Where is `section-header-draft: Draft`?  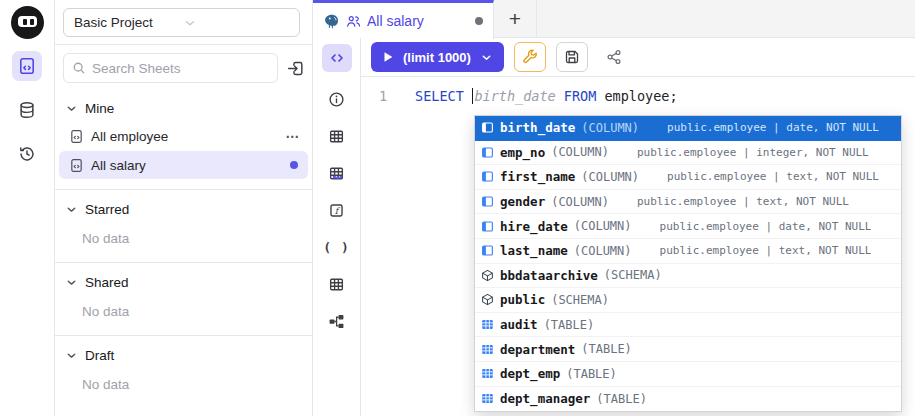
section-header-draft: Draft is located at coordinates (184, 355).